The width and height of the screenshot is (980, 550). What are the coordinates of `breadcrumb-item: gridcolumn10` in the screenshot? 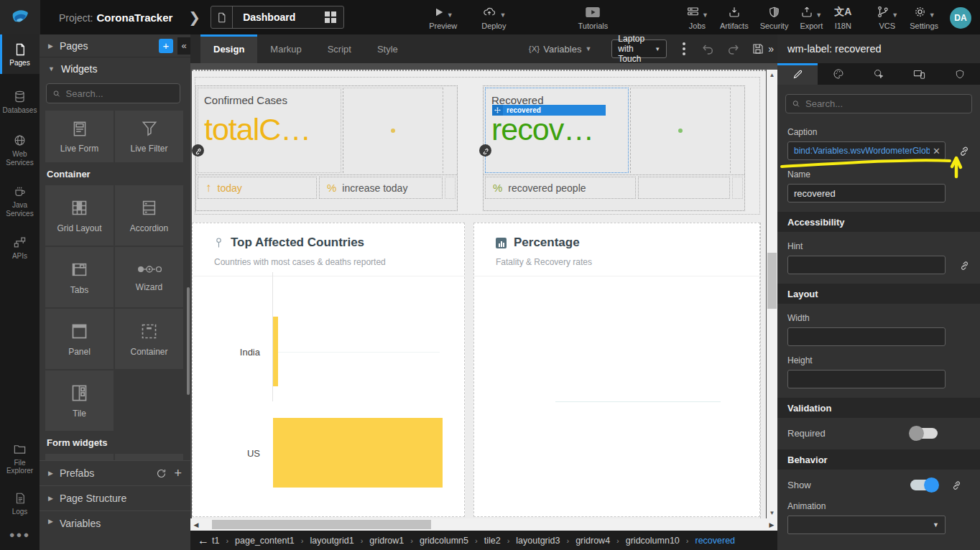 It's located at (652, 541).